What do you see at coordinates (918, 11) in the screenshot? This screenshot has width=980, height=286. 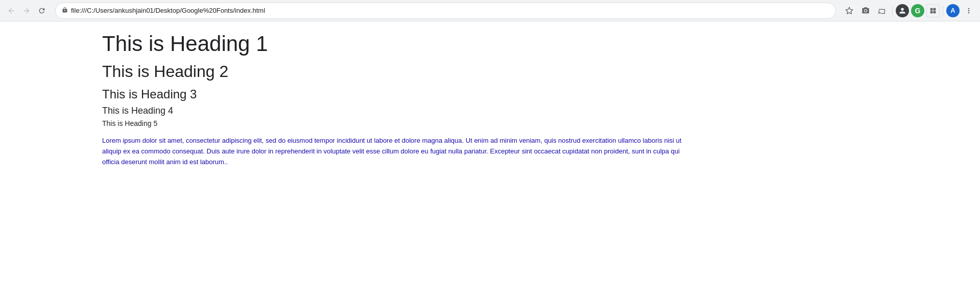 I see `profile-green-circle: G` at bounding box center [918, 11].